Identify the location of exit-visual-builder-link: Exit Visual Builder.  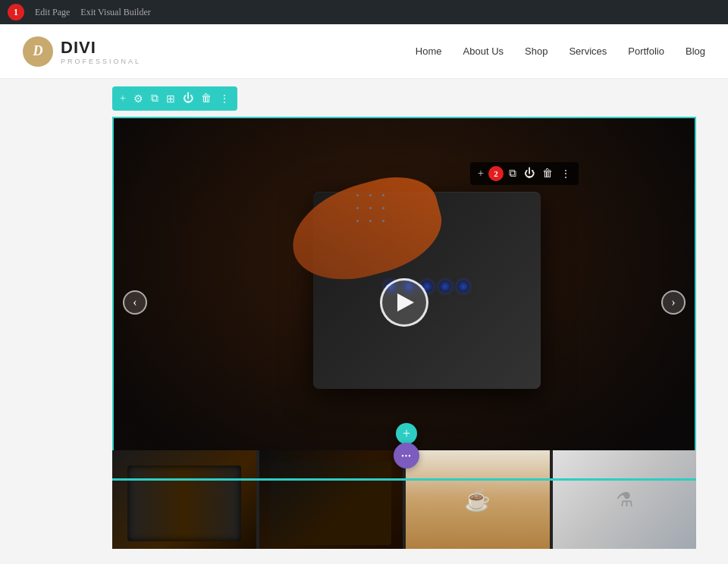
(115, 12).